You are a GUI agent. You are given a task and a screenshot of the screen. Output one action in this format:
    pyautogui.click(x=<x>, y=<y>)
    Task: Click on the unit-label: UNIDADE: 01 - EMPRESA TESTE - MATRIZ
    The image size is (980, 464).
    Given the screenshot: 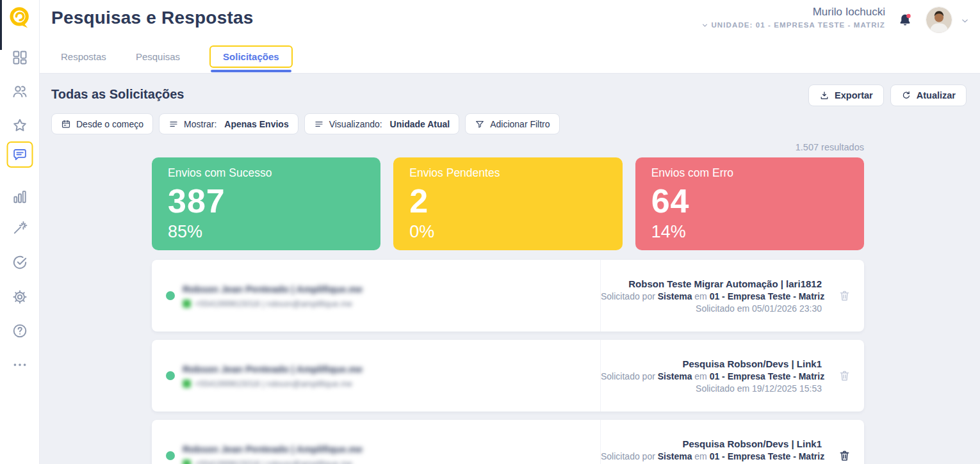 What is the action you would take?
    pyautogui.click(x=798, y=25)
    